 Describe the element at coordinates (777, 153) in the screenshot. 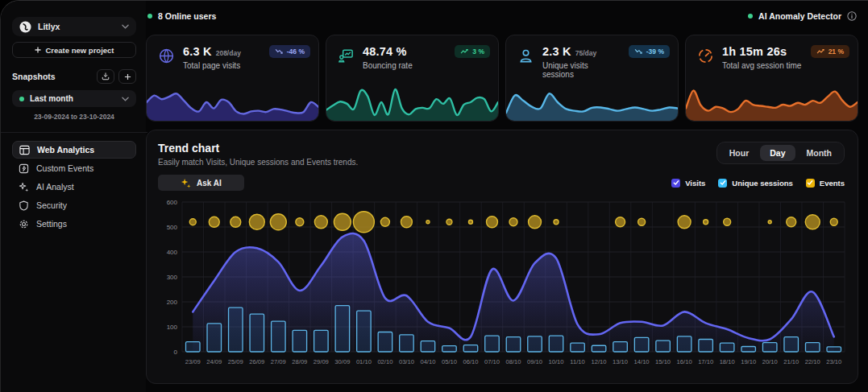

I see `tab-day: Day` at that location.